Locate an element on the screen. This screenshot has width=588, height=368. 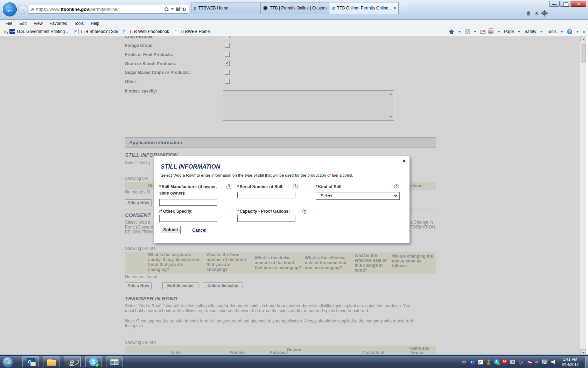
scroll-down-icon is located at coordinates (391, 117).